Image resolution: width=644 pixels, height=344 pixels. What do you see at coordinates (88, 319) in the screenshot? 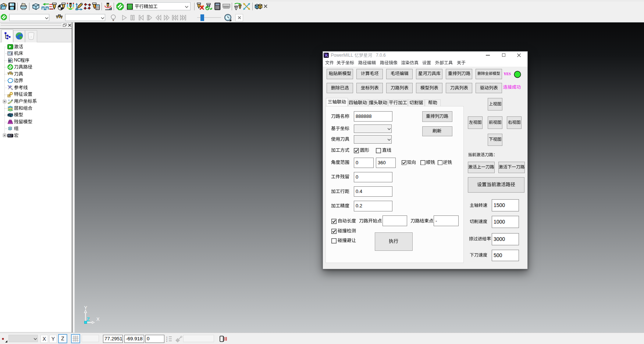
I see `svg-text: Z` at bounding box center [88, 319].